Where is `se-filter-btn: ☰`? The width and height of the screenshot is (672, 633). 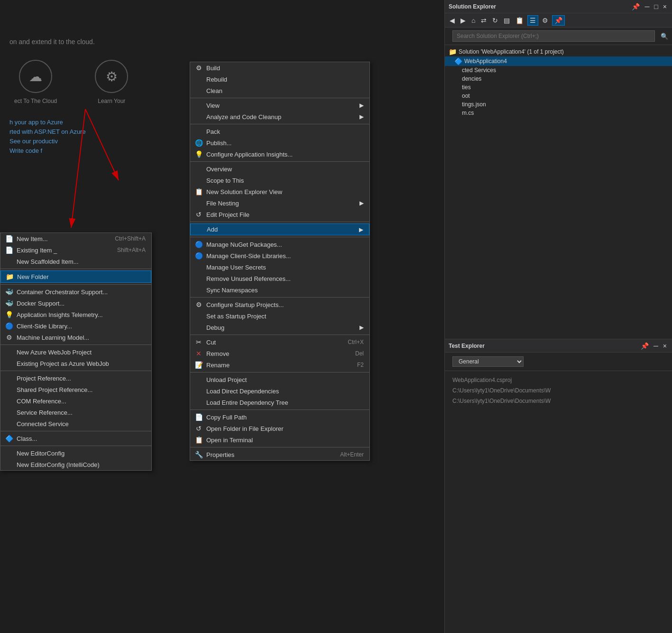 se-filter-btn: ☰ is located at coordinates (533, 20).